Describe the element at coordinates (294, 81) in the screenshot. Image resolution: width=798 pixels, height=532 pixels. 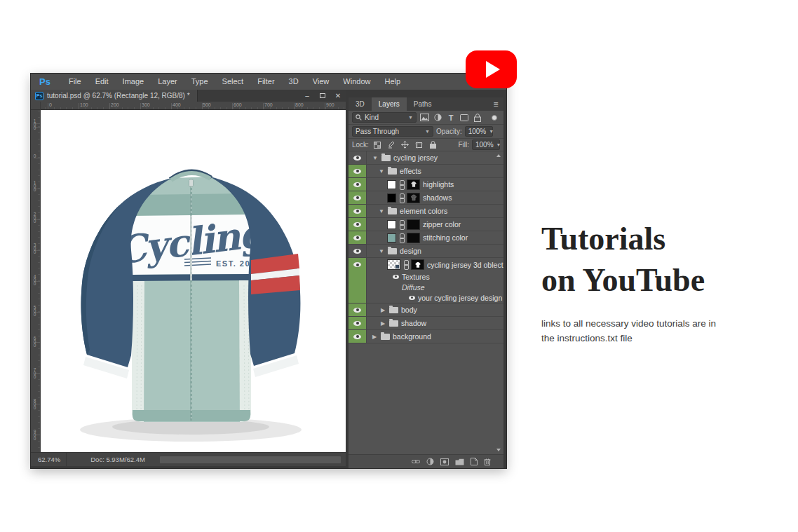
I see `menu-3d: 3D` at that location.